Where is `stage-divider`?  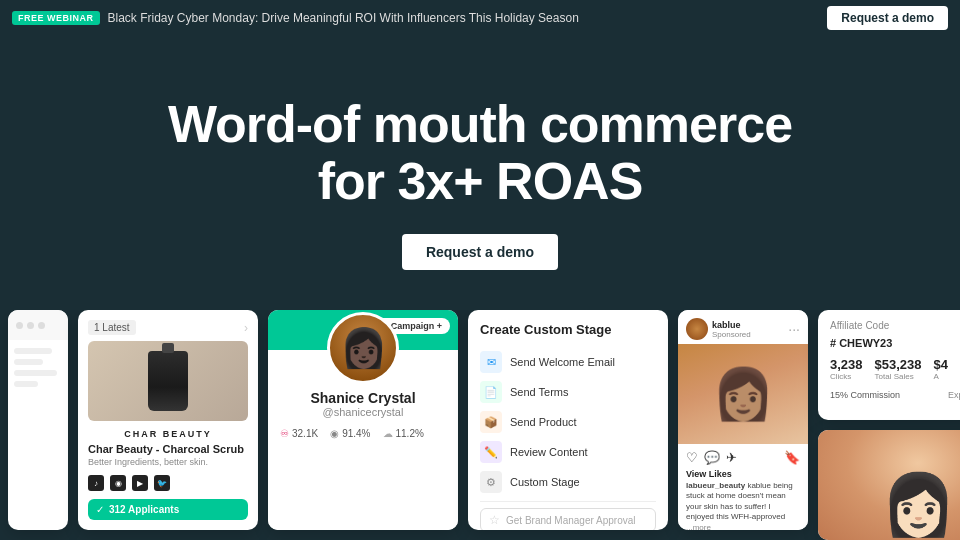
stage-divider is located at coordinates (568, 502).